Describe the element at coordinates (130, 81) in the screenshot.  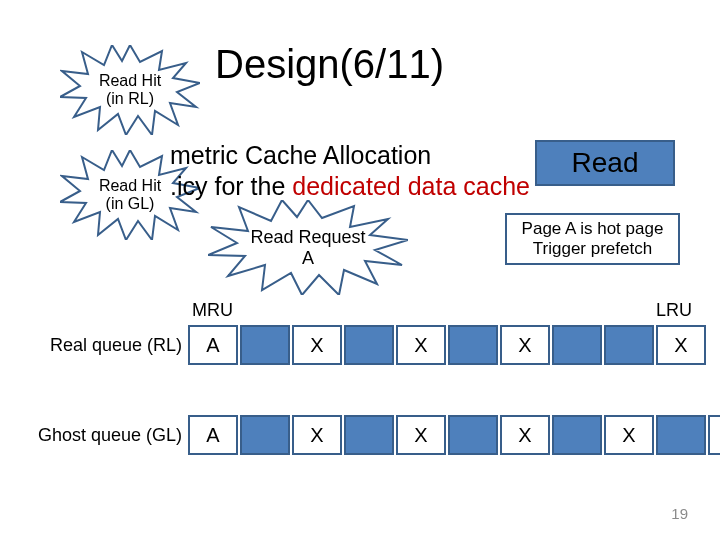
I see `starburst-rl-line1: Read Hit` at that location.